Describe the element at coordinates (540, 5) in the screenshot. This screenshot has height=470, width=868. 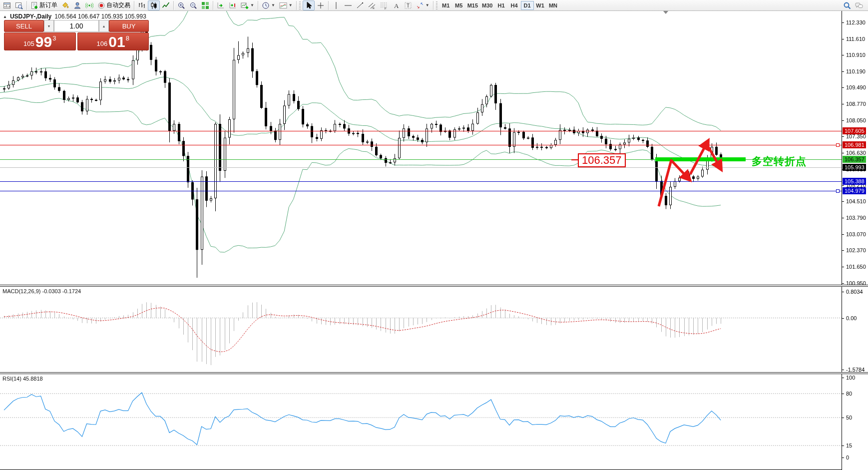
I see `timeframe-w1-button: W1` at that location.